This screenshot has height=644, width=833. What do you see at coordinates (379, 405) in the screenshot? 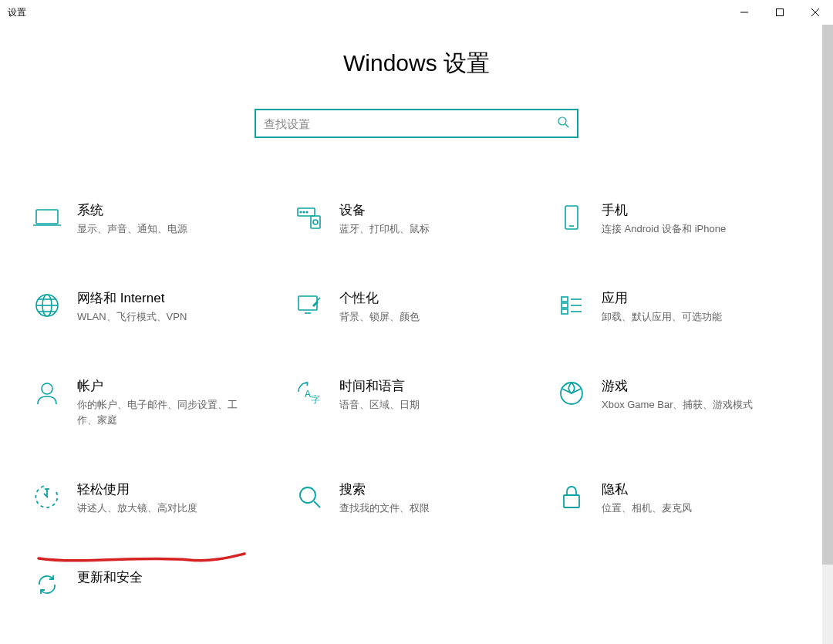
I see `tile-desc: 语音、区域、日期` at bounding box center [379, 405].